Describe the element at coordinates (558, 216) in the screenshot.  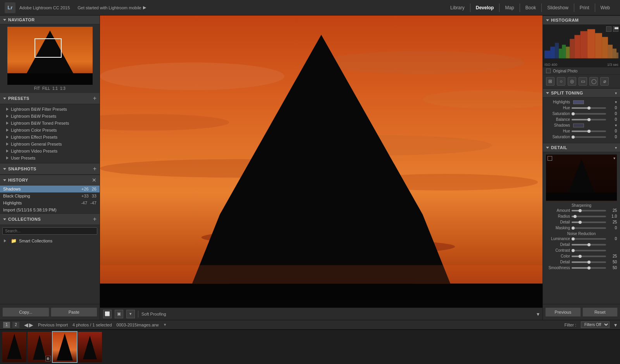
I see `radius-label: Radius` at that location.